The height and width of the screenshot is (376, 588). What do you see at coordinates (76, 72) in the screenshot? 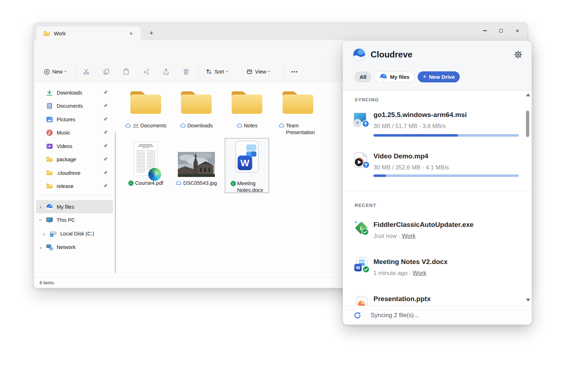
I see `toolbar-divider` at bounding box center [76, 72].